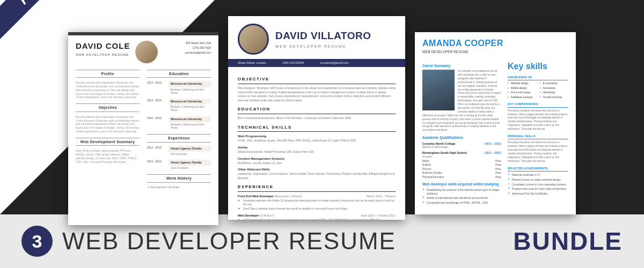 This screenshot has height=268, width=644. Describe the element at coordinates (317, 188) in the screenshot. I see `section-heading: EXPERIENCE` at that location.